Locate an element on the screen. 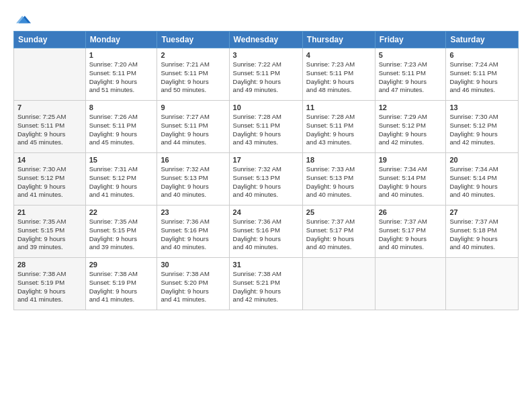 This screenshot has height=411, width=532. calendar-cell: 3Sunrise: 7:22 AMSunset: 5:11 PMDaylight… is located at coordinates (266, 75).